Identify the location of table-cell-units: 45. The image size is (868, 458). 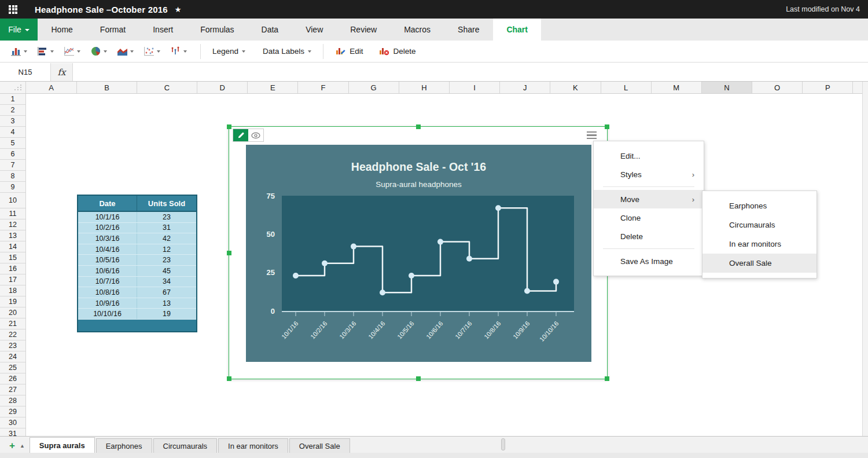
(167, 271).